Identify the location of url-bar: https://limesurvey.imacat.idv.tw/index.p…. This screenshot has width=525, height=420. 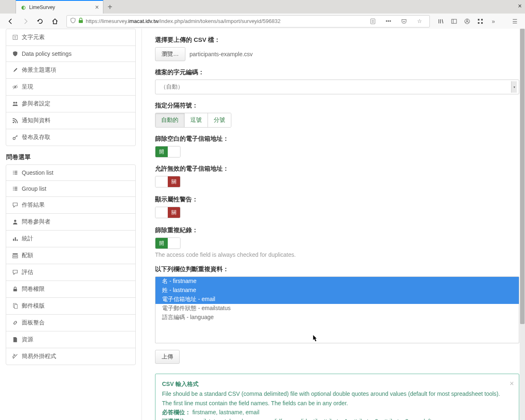
(248, 21).